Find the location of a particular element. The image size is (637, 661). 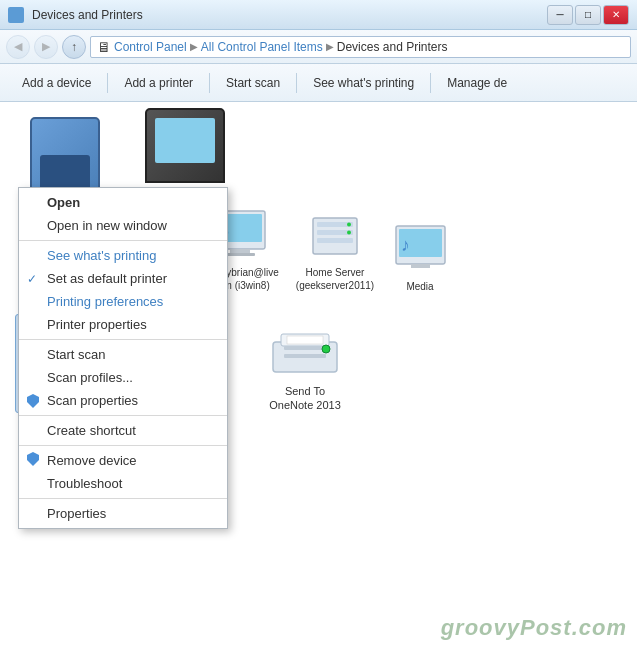

minimize-button: ─ is located at coordinates (560, 15).